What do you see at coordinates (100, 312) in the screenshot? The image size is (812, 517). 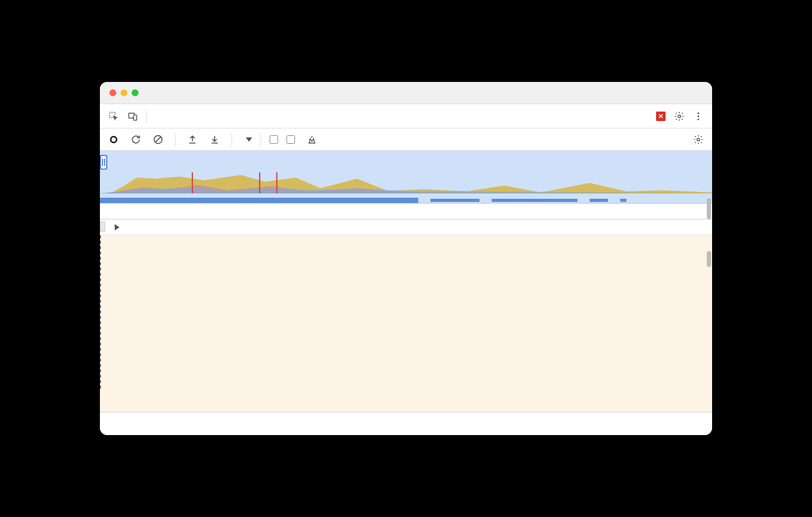 I see `time-cursor` at bounding box center [100, 312].